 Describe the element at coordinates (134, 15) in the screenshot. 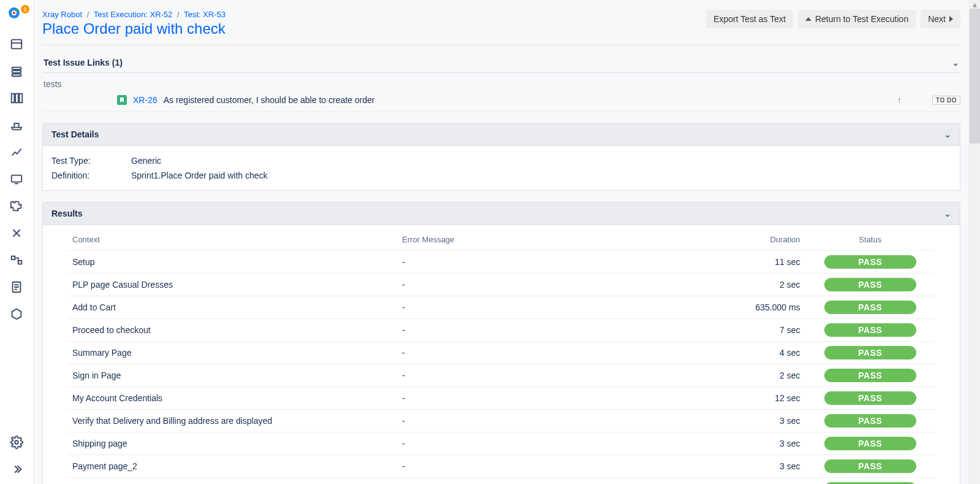

I see `breadcrumb-link-execution: Test Execution: XR-52` at that location.